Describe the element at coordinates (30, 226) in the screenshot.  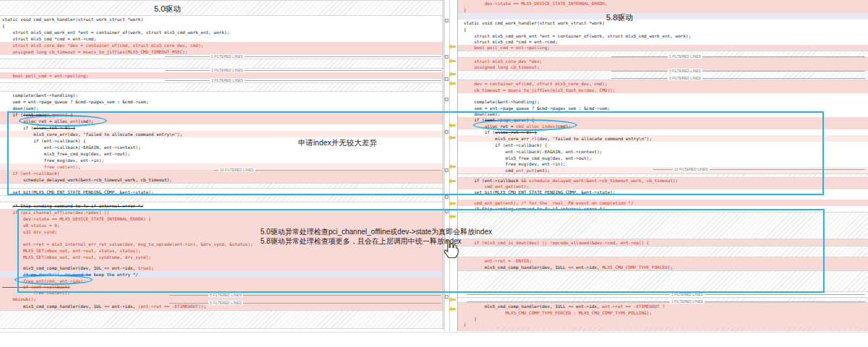
I see `code-segment: u8 status = 0;` at that location.